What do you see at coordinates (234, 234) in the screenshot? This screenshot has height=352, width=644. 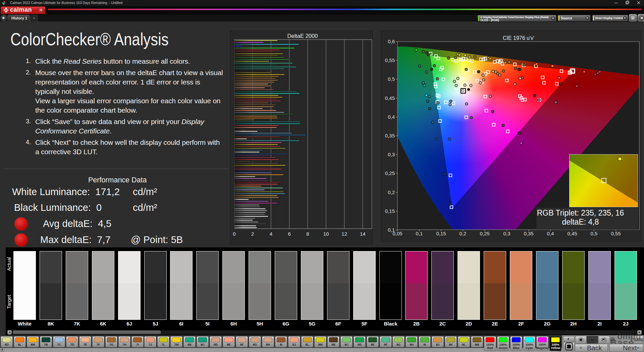 I see `svg-text: 0` at bounding box center [234, 234].